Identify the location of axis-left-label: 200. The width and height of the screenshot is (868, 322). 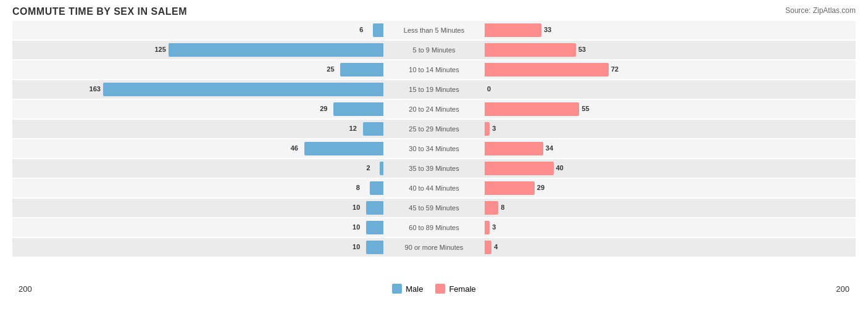
(25, 289).